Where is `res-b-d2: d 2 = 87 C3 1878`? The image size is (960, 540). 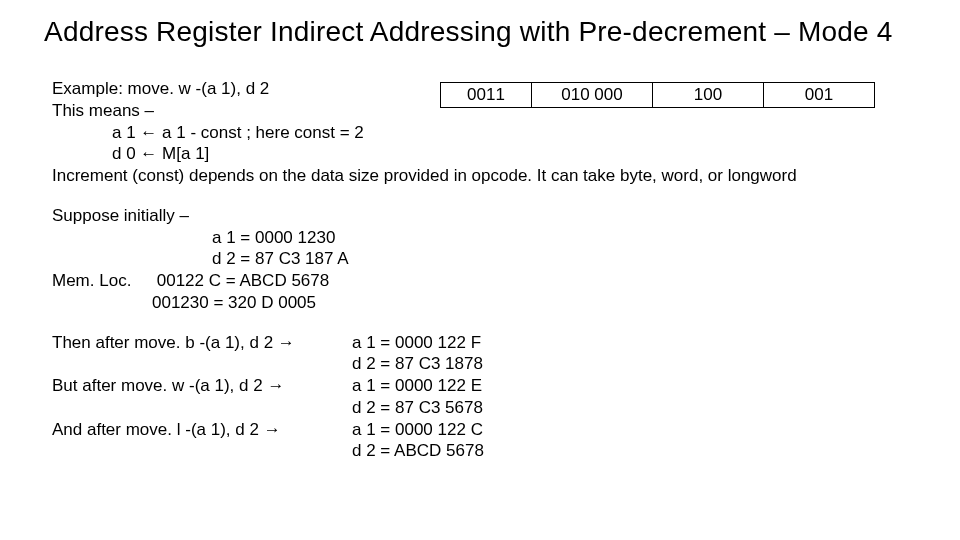
res-b-d2: d 2 = 87 C3 1878 is located at coordinates (418, 364).